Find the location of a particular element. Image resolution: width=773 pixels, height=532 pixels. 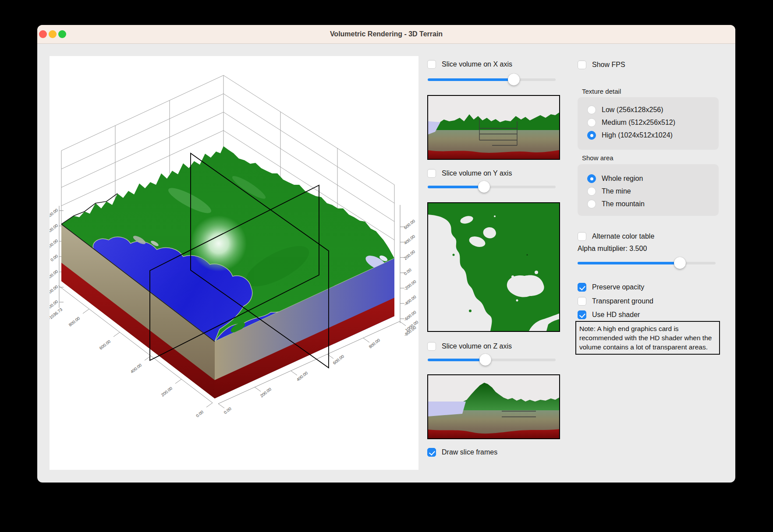

alternate-color-table-row: Alternate color table is located at coordinates (616, 236).